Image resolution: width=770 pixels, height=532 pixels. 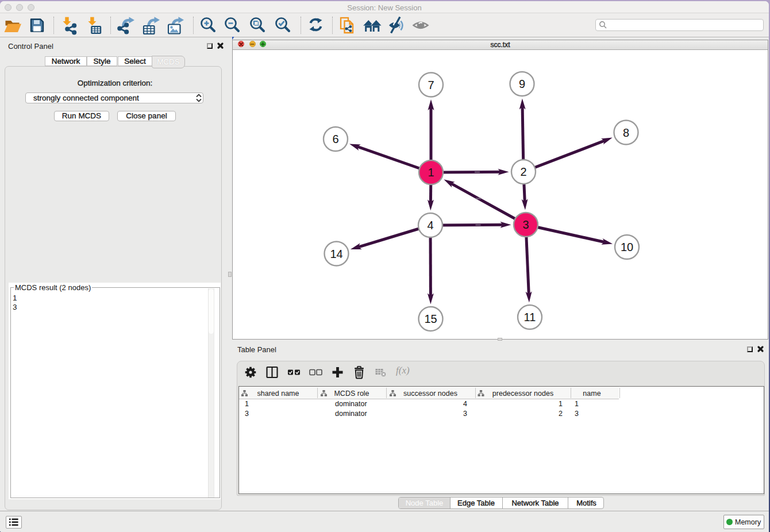 I want to click on svg-text: 1, so click(x=431, y=172).